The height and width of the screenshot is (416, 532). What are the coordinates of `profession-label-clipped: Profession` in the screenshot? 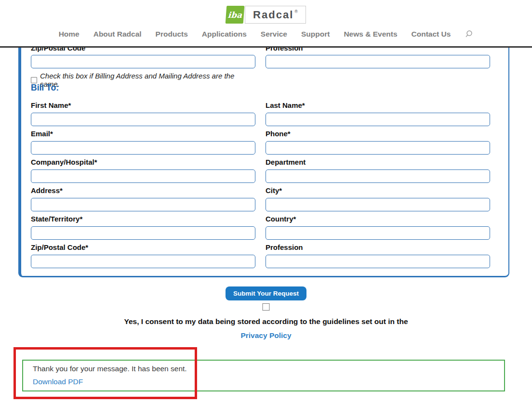 It's located at (378, 50).